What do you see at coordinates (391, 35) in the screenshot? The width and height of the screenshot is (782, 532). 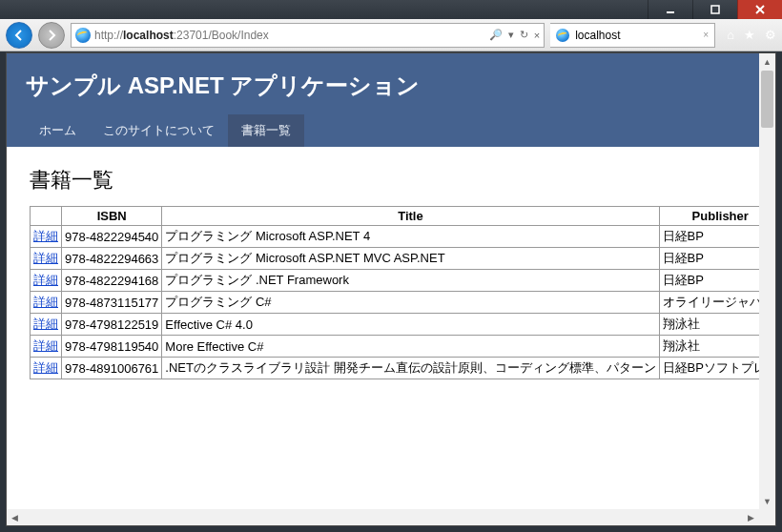 I see `browser-toolbar: http://localhost:23701/Book/Index 🔍 ▾ ↻ …` at bounding box center [391, 35].